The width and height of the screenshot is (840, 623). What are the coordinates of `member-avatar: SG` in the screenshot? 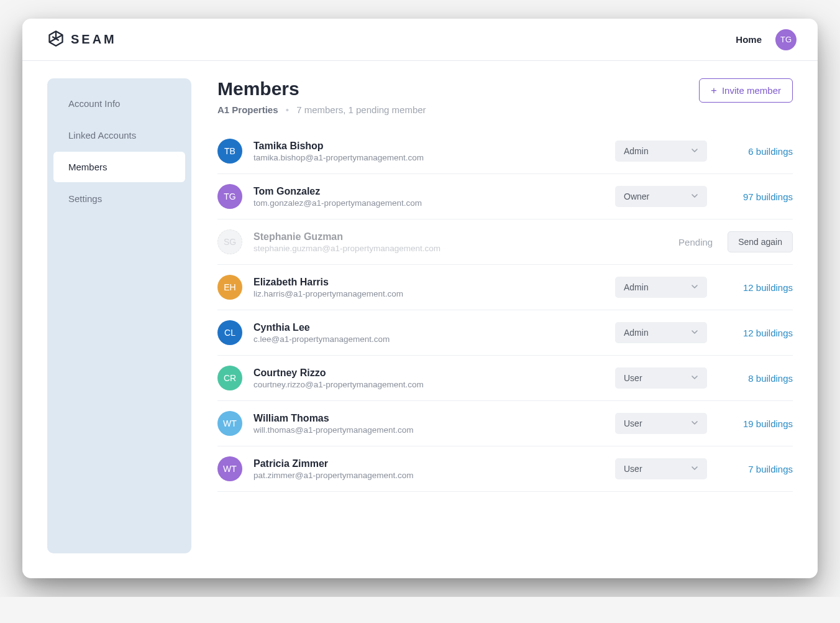 It's located at (230, 242).